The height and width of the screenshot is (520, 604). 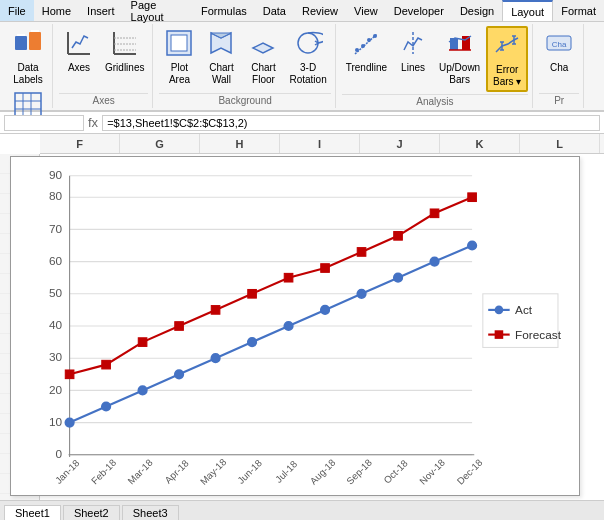 I want to click on lines-label: Lines, so click(x=413, y=68).